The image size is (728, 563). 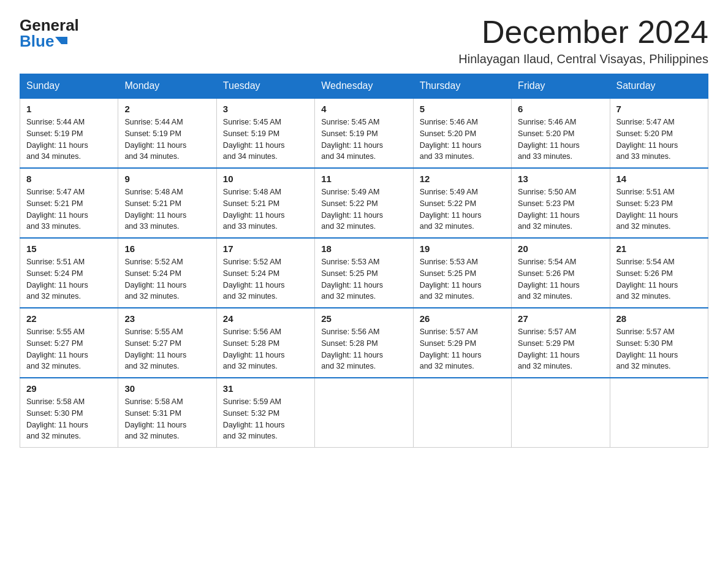 What do you see at coordinates (364, 273) in the screenshot?
I see `calendar-cell: 18 Sunrise: 5:53 AM Sunset: 5:25 PM Dayl…` at bounding box center [364, 273].